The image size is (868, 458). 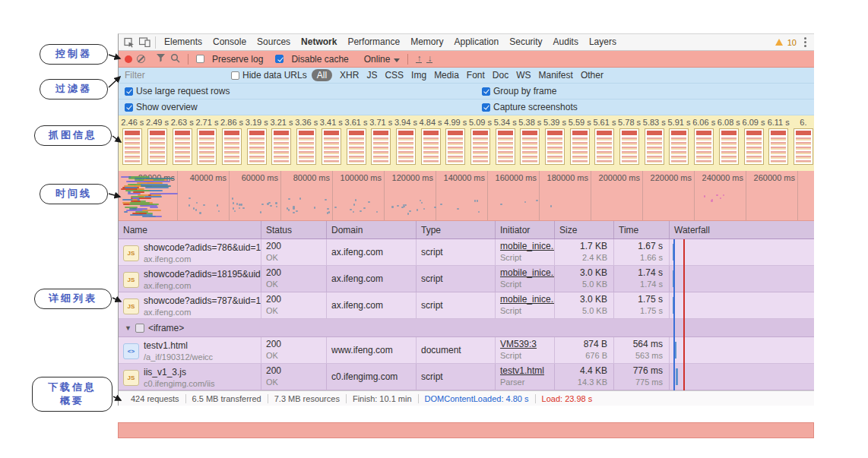 What do you see at coordinates (182, 144) in the screenshot?
I see `filmstrip-frame: 2.63 s` at bounding box center [182, 144].